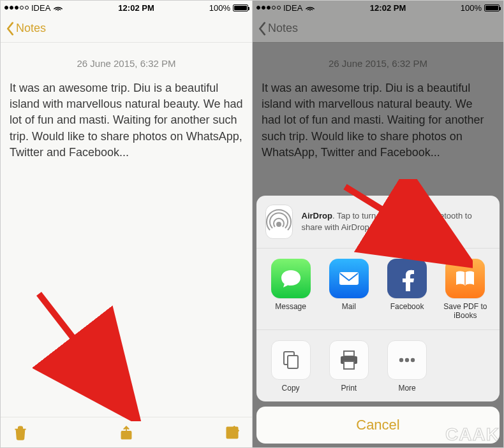 Image resolution: width=504 pixels, height=448 pixels. I want to click on app-label: Facebook, so click(407, 307).